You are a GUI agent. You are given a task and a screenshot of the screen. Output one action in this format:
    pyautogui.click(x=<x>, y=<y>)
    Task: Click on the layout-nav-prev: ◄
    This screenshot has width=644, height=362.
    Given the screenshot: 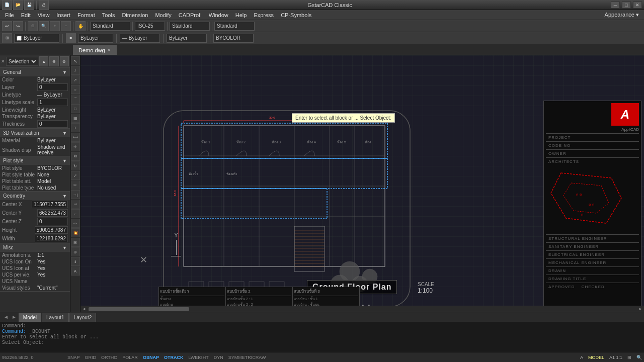 What is the action you would take?
    pyautogui.click(x=6, y=317)
    